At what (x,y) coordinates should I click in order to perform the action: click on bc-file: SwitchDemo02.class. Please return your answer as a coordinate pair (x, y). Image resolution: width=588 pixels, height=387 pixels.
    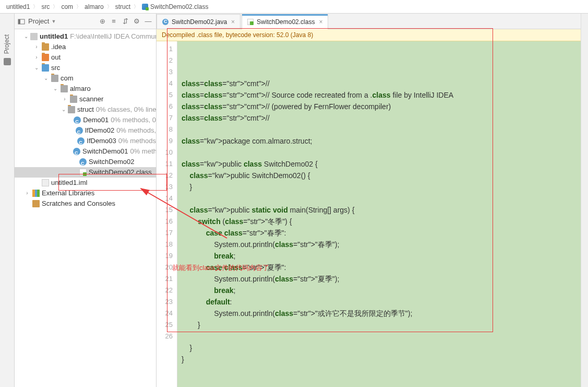
    Looking at the image, I should click on (175, 7).